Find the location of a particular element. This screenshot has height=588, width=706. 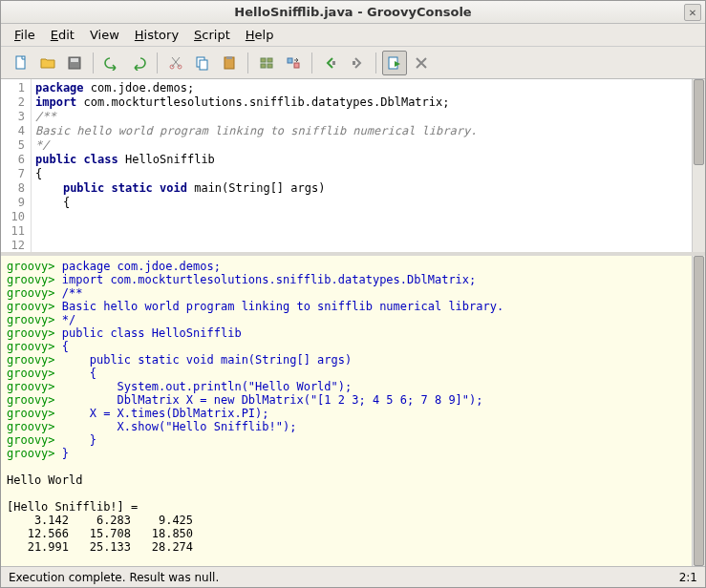

menu-history: History is located at coordinates (157, 34).